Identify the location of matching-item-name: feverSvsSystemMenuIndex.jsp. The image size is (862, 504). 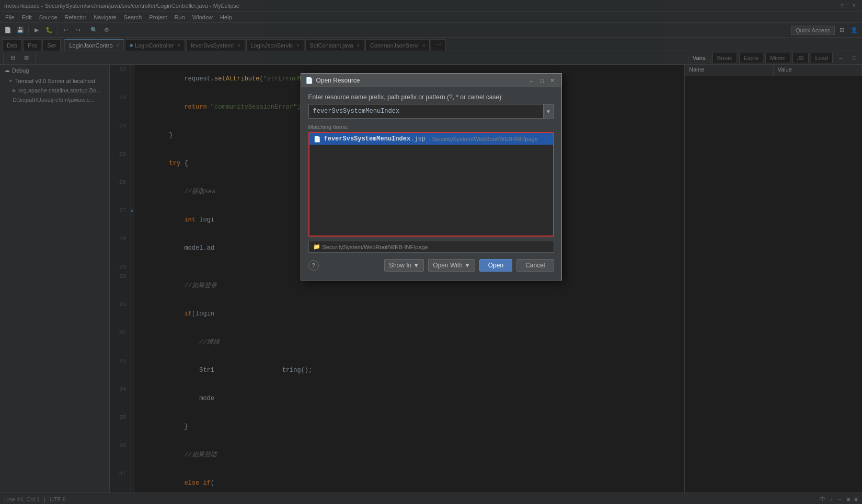
(375, 139).